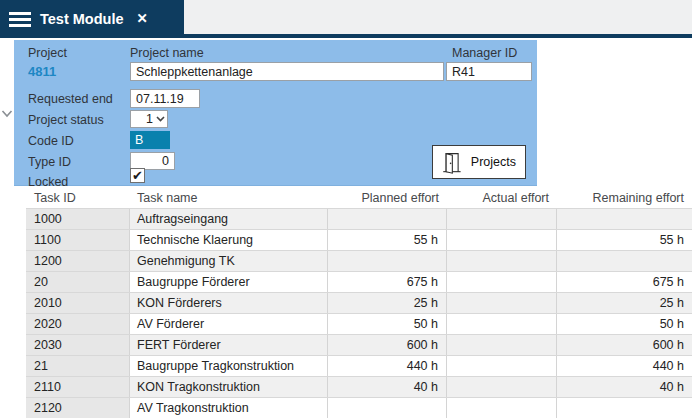  Describe the element at coordinates (149, 119) in the screenshot. I see `project-status-dropdown: 1` at that location.